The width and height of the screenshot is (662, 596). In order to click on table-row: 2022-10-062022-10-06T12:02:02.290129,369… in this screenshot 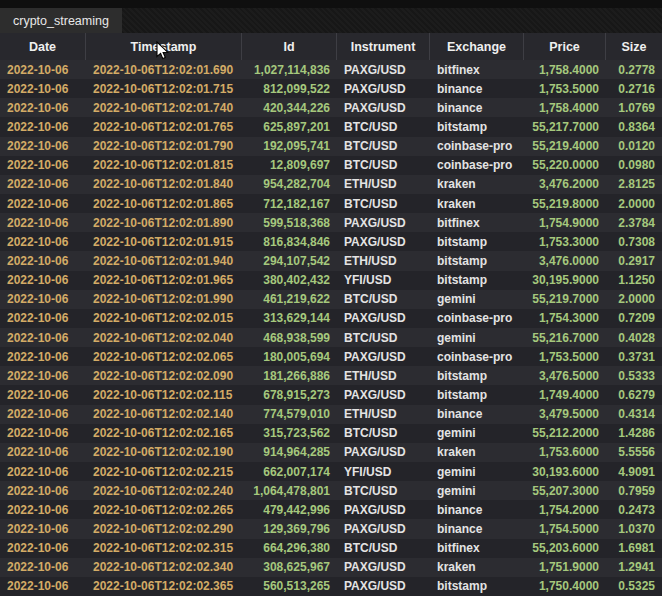, I will do `click(331, 528)`.